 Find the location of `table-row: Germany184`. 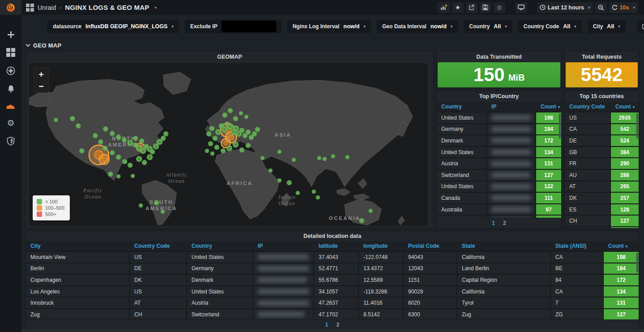

table-row: Germany184 is located at coordinates (499, 130).